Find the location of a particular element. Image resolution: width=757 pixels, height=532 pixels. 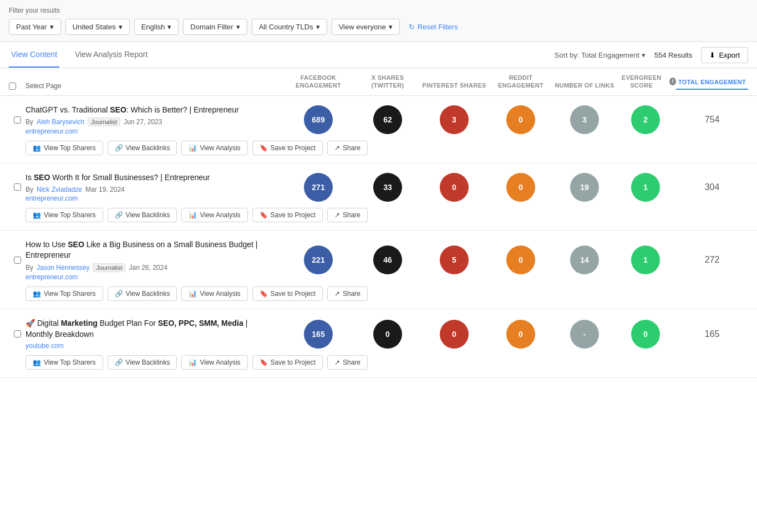

row2-domain: entrepreneur.com is located at coordinates (150, 198).